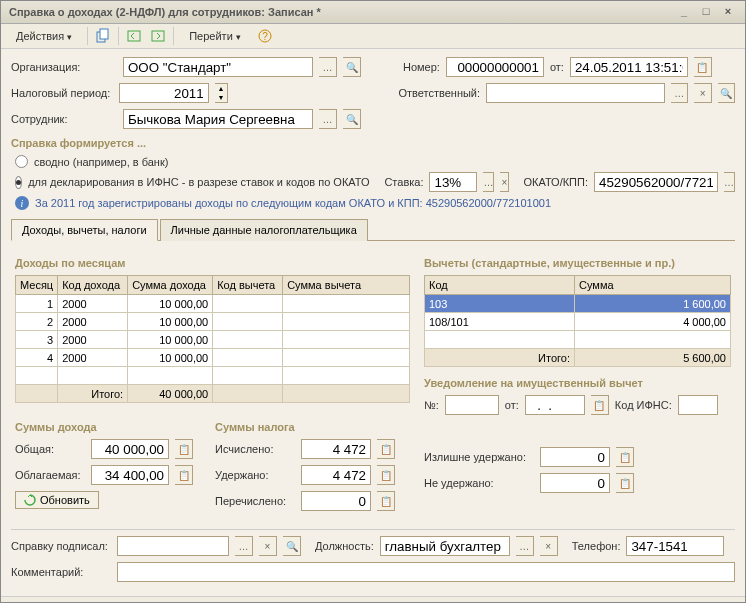 The image size is (746, 603). What do you see at coordinates (684, 12) in the screenshot?
I see `minimize-button: _` at bounding box center [684, 12].